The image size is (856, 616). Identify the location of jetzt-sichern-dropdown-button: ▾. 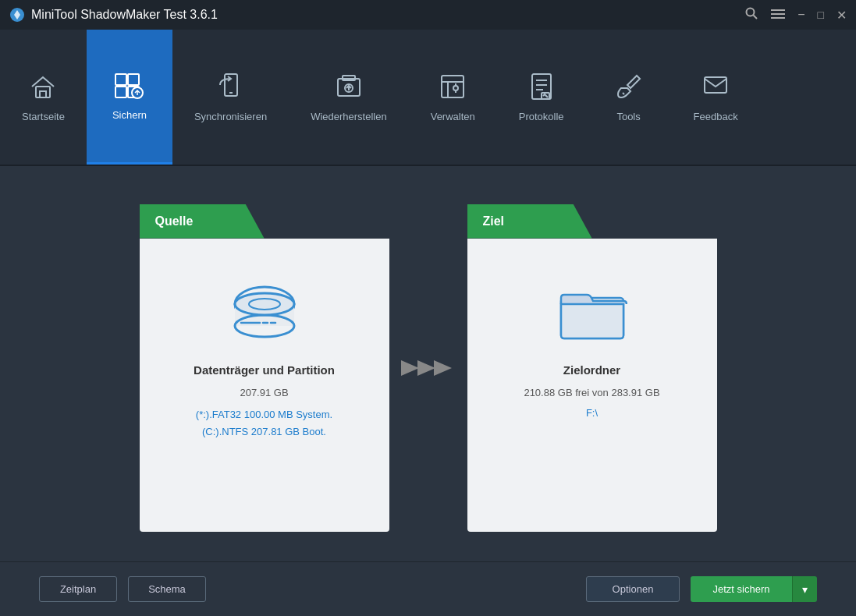
(804, 589).